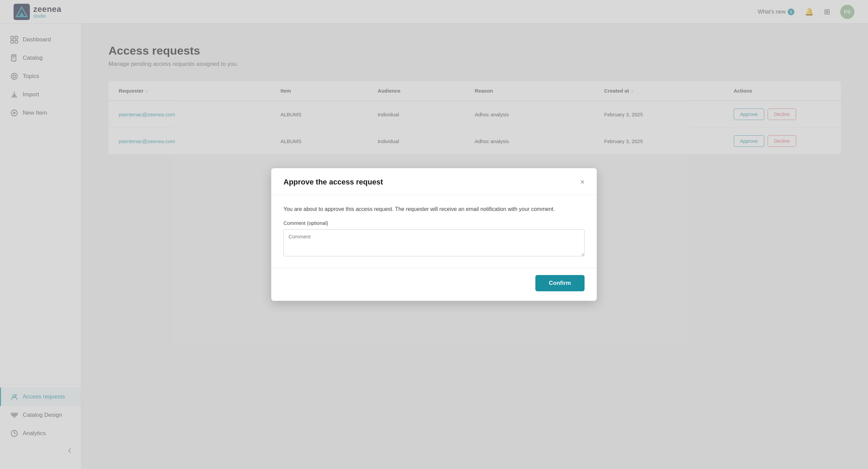 The width and height of the screenshot is (868, 469). Describe the element at coordinates (434, 182) in the screenshot. I see `modal-header: Approve the access request ×` at that location.